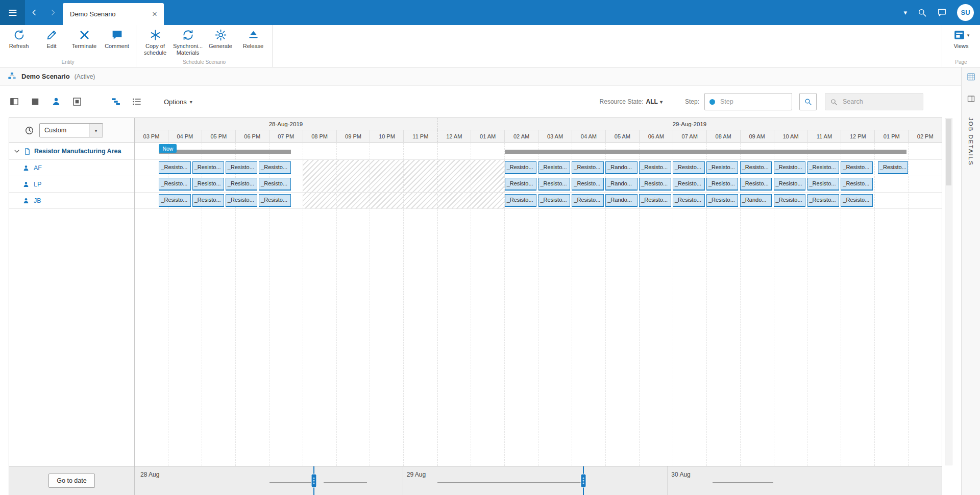 The image size is (980, 495). What do you see at coordinates (34, 12) in the screenshot?
I see `back-button` at bounding box center [34, 12].